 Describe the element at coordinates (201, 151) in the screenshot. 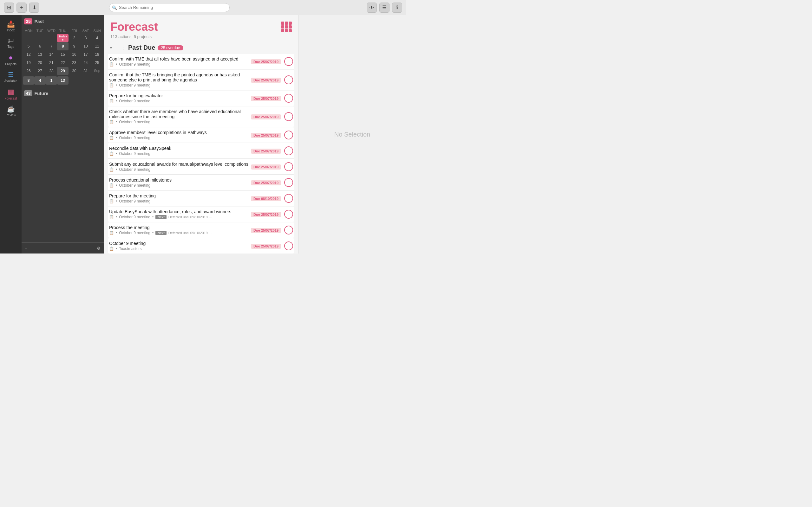

I see `task-item: Reconcile data with EasySpeak 📋 • Octobe…` at that location.